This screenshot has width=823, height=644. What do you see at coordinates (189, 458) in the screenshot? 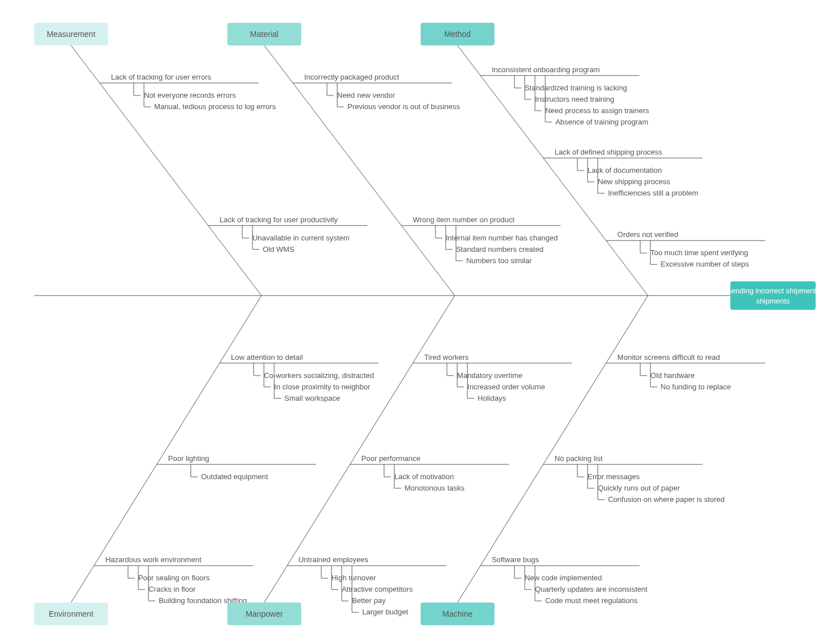
I see `cause-label: Poor lighting` at bounding box center [189, 458].